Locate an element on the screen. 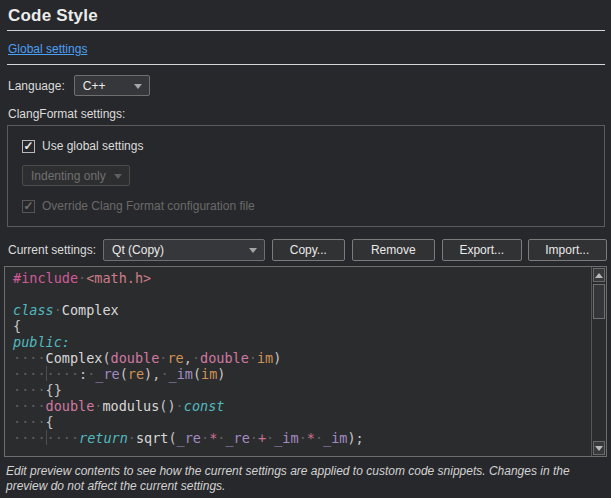 Image resolution: width=611 pixels, height=498 pixels. arrow-up-icon is located at coordinates (599, 276).